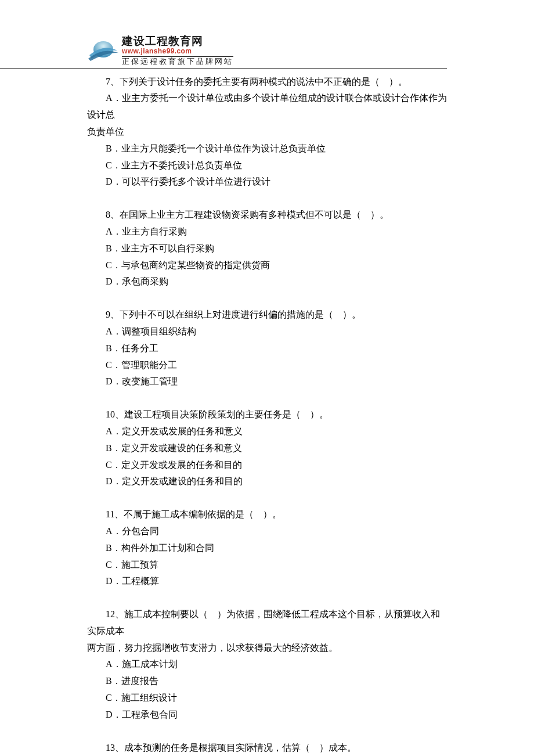 The height and width of the screenshot is (756, 534). I want to click on option-d: D．可以平行委托多个设计单位进行设计, so click(267, 182).